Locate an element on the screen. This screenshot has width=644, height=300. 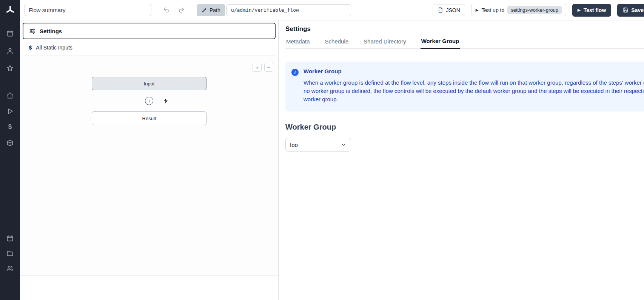
sidebar-item-favorites is located at coordinates (10, 68).